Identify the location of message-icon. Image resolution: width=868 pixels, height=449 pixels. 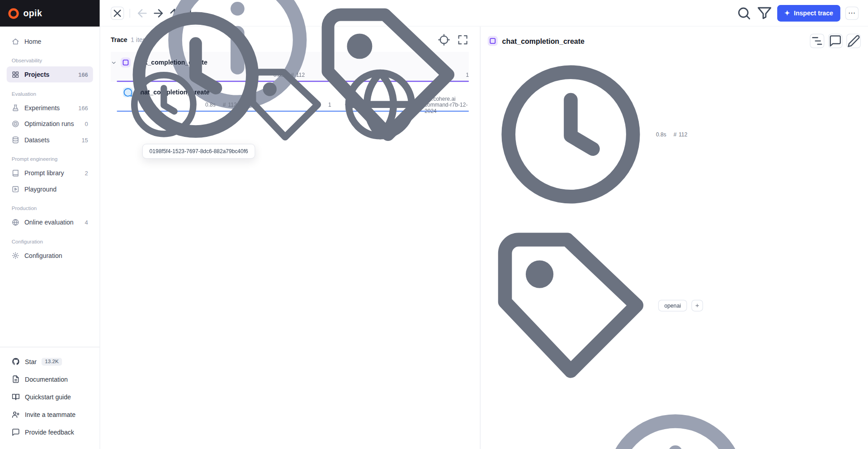
(16, 432).